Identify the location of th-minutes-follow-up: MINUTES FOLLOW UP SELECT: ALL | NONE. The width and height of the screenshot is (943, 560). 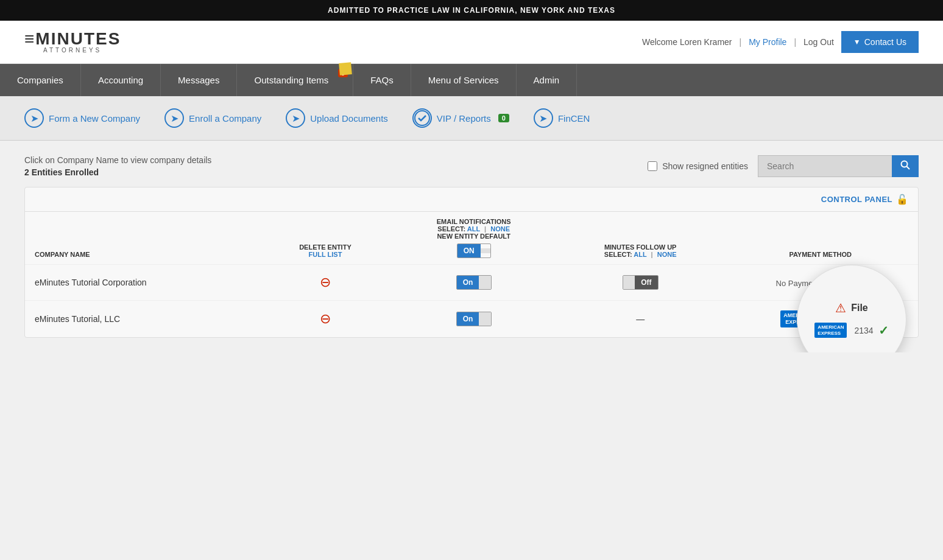
(641, 239).